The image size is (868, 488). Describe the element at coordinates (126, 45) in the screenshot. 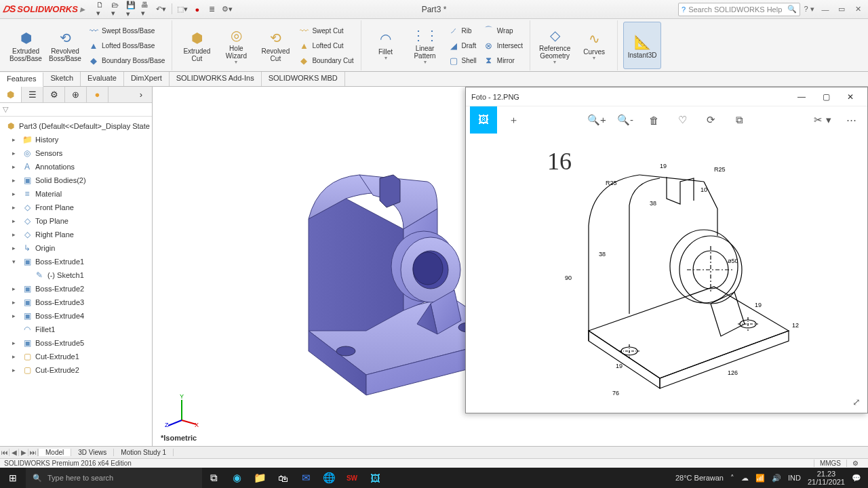

I see `lofted-boss-button: ▲Lofted Boss/Base` at that location.